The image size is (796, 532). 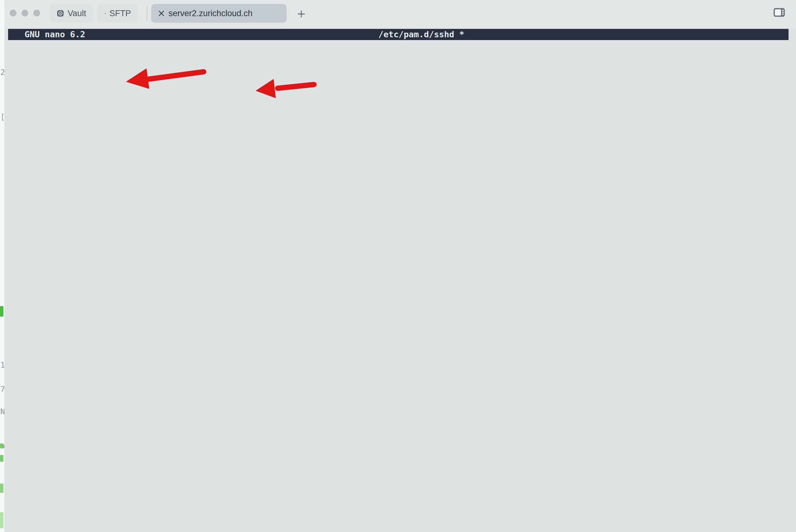 I want to click on tab-label: server2.zurichcloud.ch, so click(x=210, y=14).